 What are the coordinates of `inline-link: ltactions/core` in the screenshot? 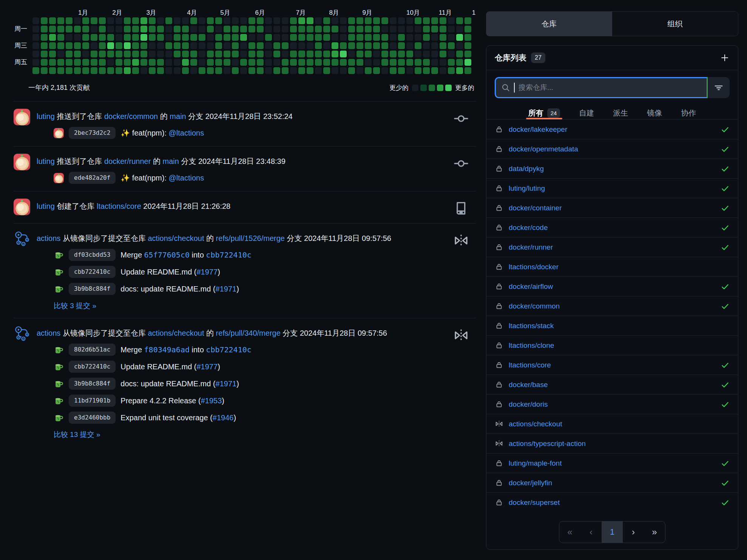 It's located at (119, 206).